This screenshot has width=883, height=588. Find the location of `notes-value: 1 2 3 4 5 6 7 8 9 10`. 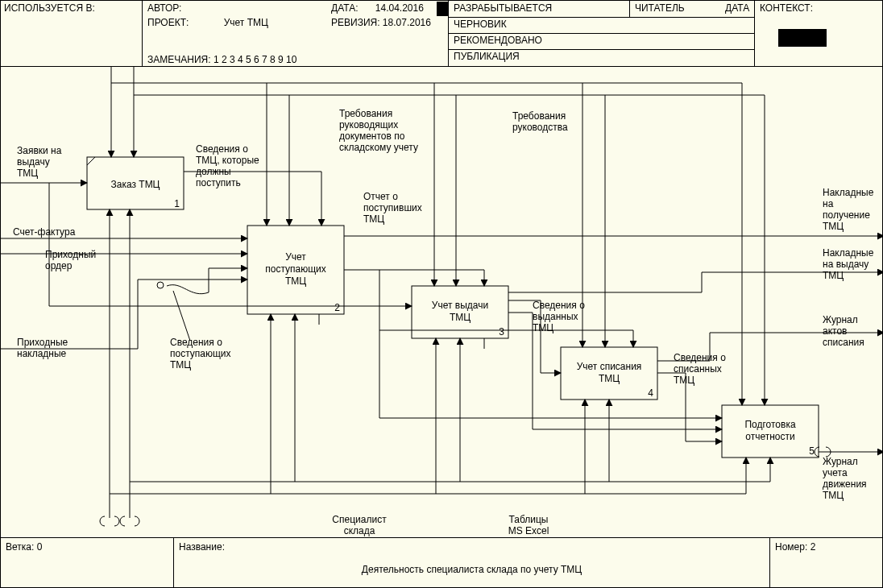

notes-value: 1 2 3 4 5 6 7 8 9 10 is located at coordinates (255, 60).